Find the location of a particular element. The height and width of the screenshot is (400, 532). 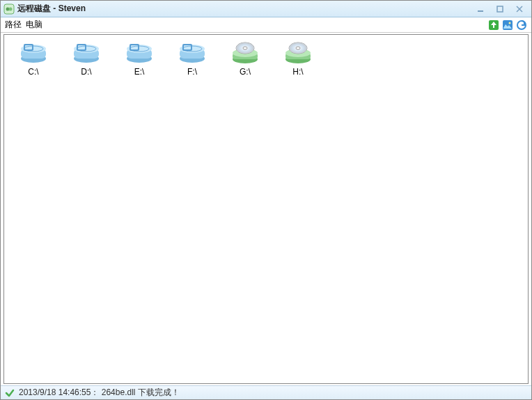

path-label: 路径 is located at coordinates (13, 25).